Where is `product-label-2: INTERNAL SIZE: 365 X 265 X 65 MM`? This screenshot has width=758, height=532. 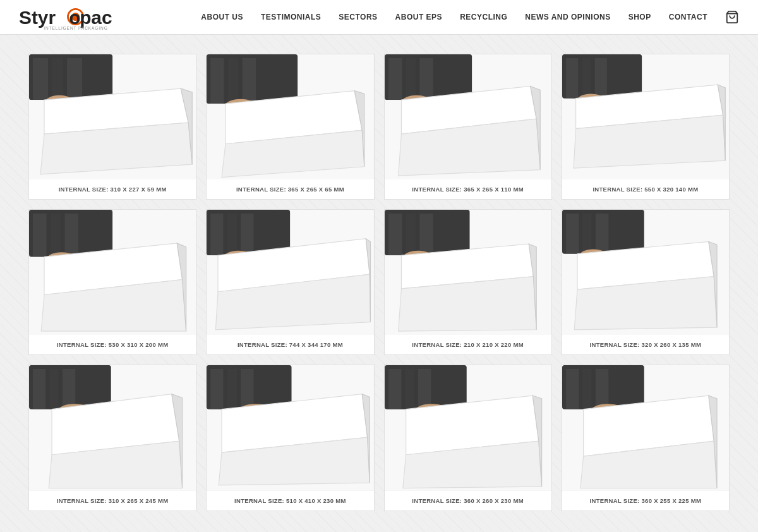 product-label-2: INTERNAL SIZE: 365 X 265 X 65 MM is located at coordinates (290, 190).